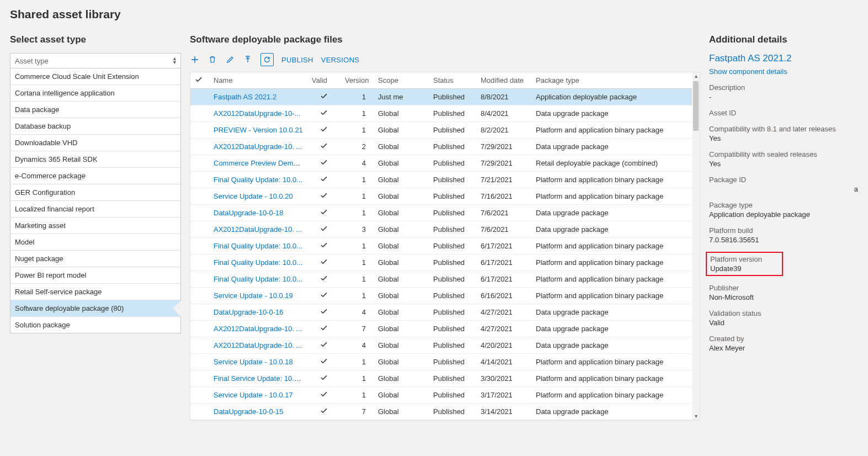 The height and width of the screenshot is (456, 868). Describe the element at coordinates (245, 97) in the screenshot. I see `row-name-link: Fastpath AS 2021.2` at that location.